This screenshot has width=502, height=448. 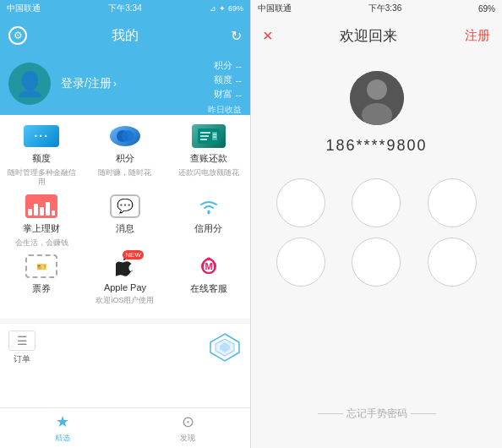 I want to click on refresh-icon: ↻, so click(x=237, y=36).